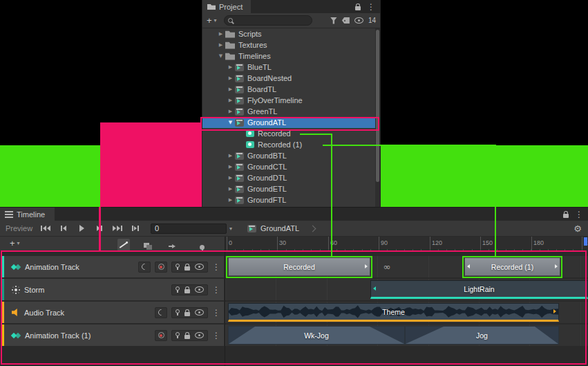 This screenshot has width=588, height=366. What do you see at coordinates (578, 228) in the screenshot?
I see `settings-gear-icon: ⚙` at bounding box center [578, 228].